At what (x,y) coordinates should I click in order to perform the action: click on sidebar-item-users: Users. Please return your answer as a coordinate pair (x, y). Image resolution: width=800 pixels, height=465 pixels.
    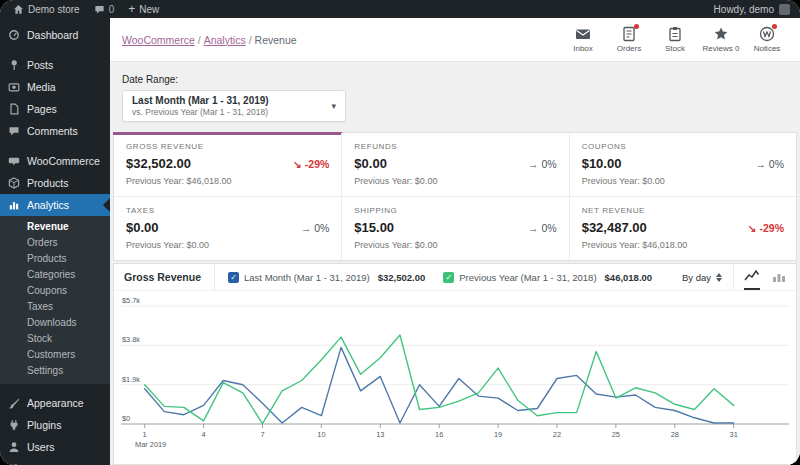
    Looking at the image, I should click on (55, 447).